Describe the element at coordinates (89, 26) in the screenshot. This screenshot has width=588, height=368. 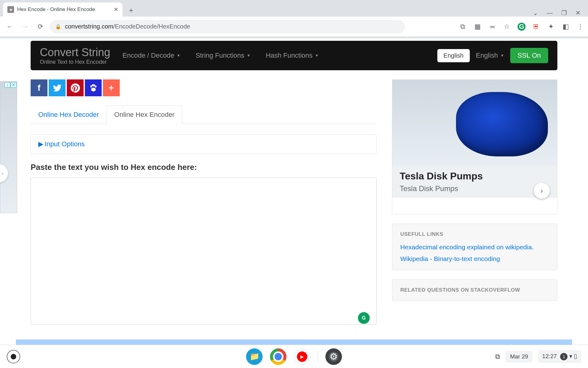
I see `url-domain: convertstring.com` at that location.